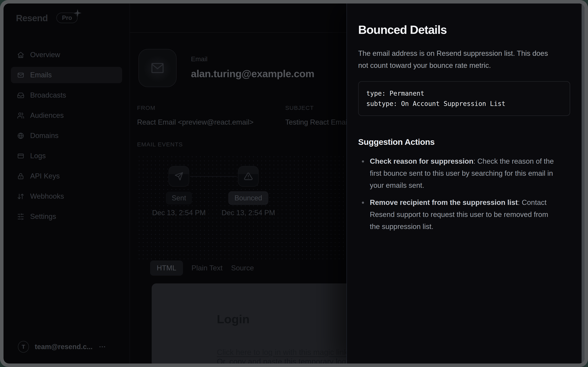  Describe the element at coordinates (248, 176) in the screenshot. I see `alert-triangle-icon` at that location.